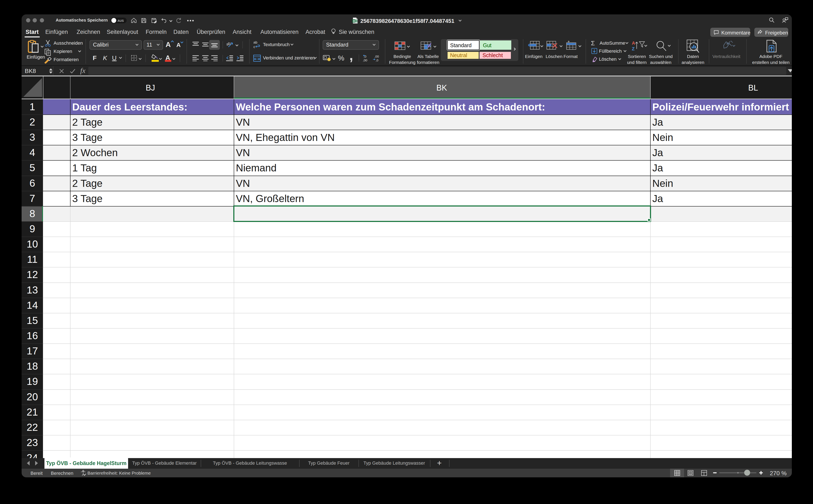 The height and width of the screenshot is (504, 813). What do you see at coordinates (633, 49) in the screenshot?
I see `svg-text: Z` at bounding box center [633, 49].